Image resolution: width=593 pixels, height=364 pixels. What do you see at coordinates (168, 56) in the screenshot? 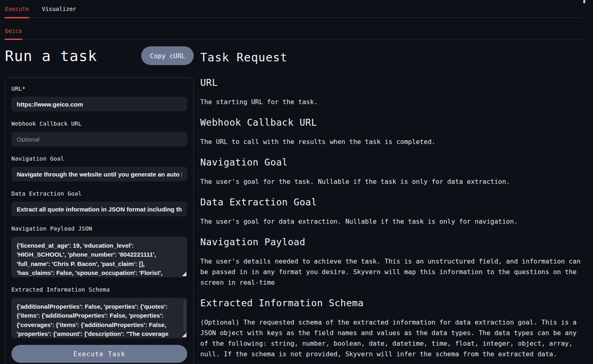
I see `copy-curl-button: Copy cURL` at bounding box center [168, 56].